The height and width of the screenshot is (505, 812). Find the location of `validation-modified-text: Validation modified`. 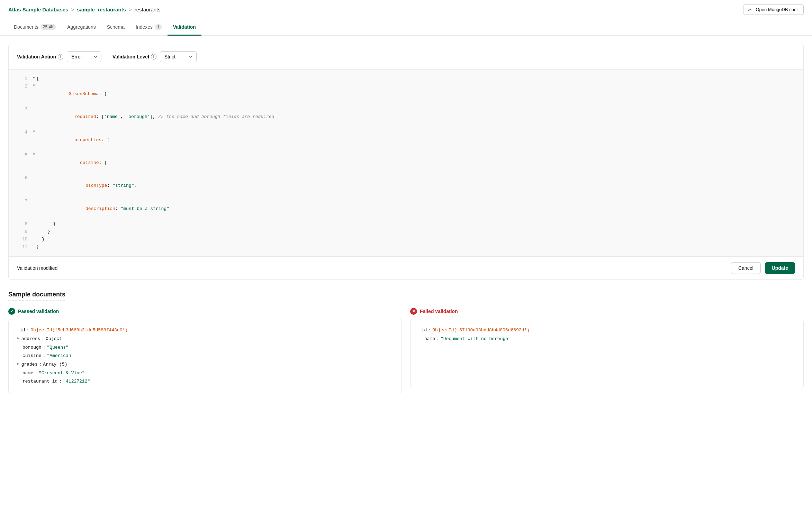

validation-modified-text: Validation modified is located at coordinates (37, 268).